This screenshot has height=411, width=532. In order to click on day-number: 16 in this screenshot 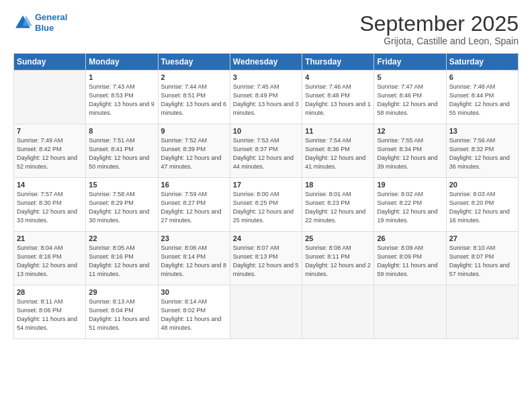, I will do `click(194, 185)`.